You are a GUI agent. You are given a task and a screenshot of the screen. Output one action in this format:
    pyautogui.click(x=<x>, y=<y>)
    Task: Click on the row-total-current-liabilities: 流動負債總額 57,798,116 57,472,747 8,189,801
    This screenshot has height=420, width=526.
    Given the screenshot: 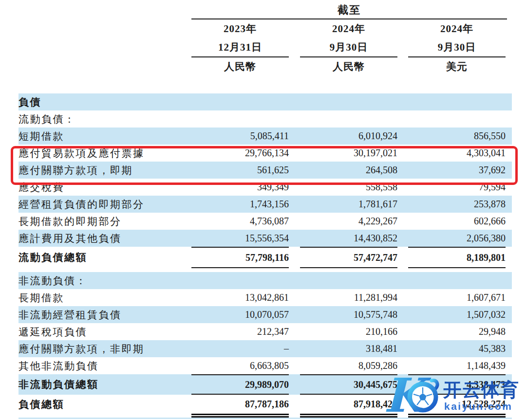 What is the action you would take?
    pyautogui.click(x=265, y=257)
    